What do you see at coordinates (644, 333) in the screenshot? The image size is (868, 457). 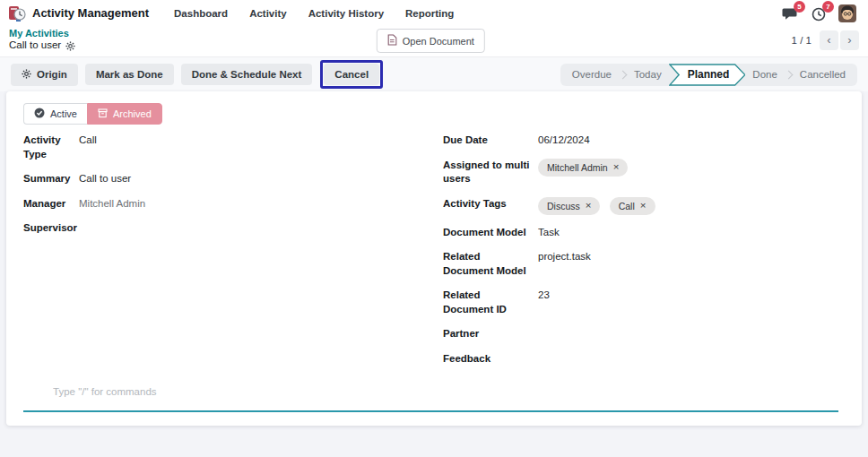 I see `field-partner: Partner` at bounding box center [644, 333].